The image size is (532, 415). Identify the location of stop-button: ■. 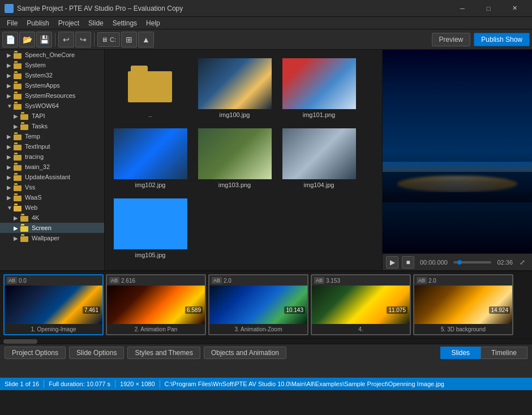
(408, 262).